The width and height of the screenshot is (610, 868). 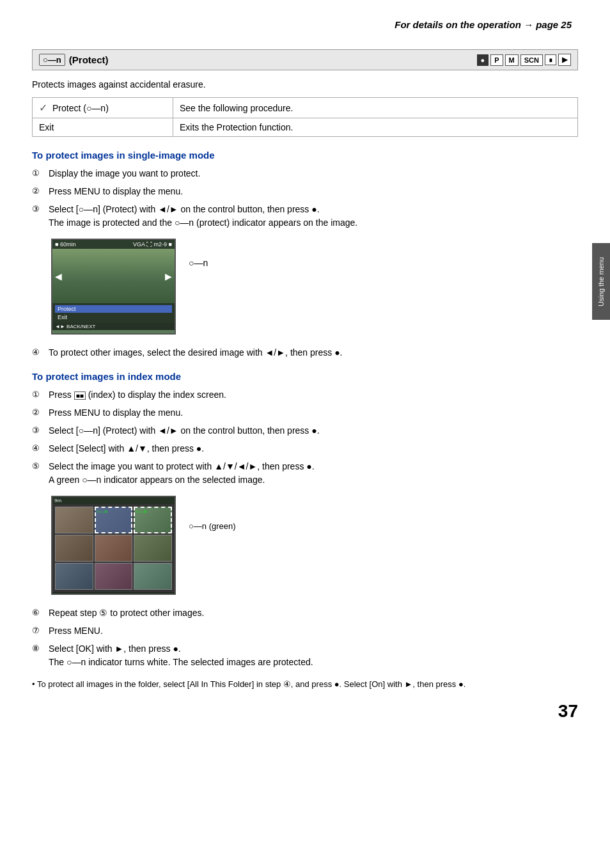 I want to click on camera-screen-single: ■ 60min VGA ⛶ m2-9 ■ ◀ ▶ Protect Exit ◄►…, so click(x=114, y=287).